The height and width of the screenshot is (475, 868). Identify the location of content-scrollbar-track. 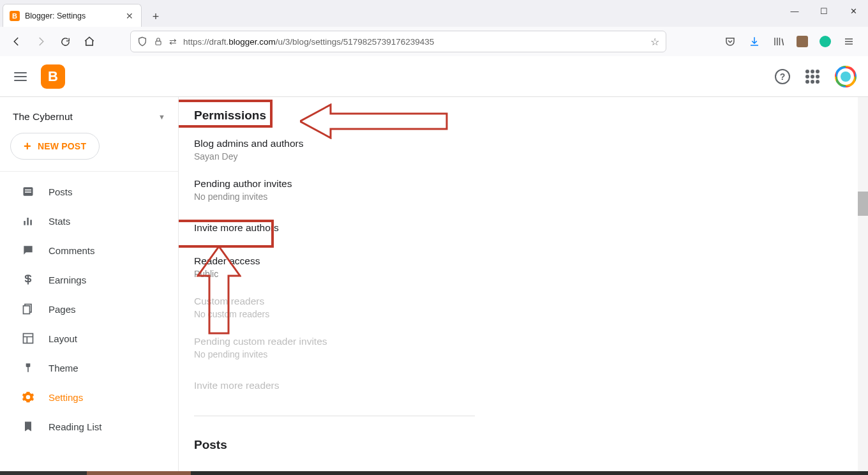
(863, 286).